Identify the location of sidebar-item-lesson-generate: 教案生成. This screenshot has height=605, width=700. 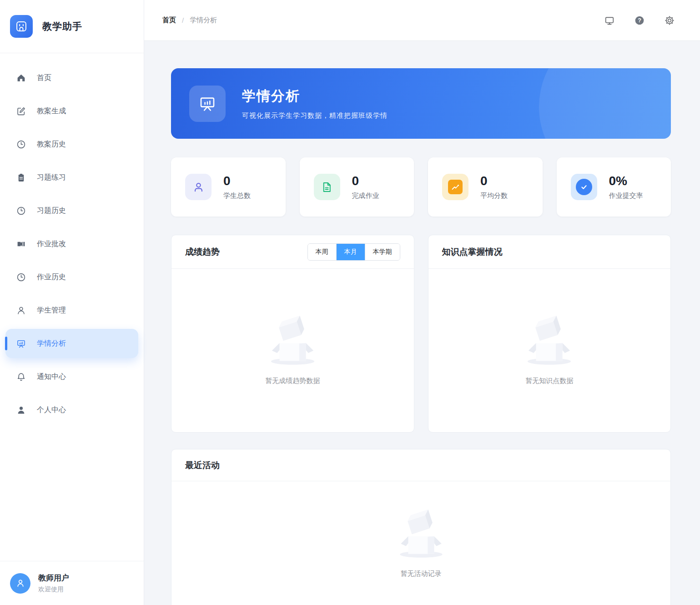
(72, 111).